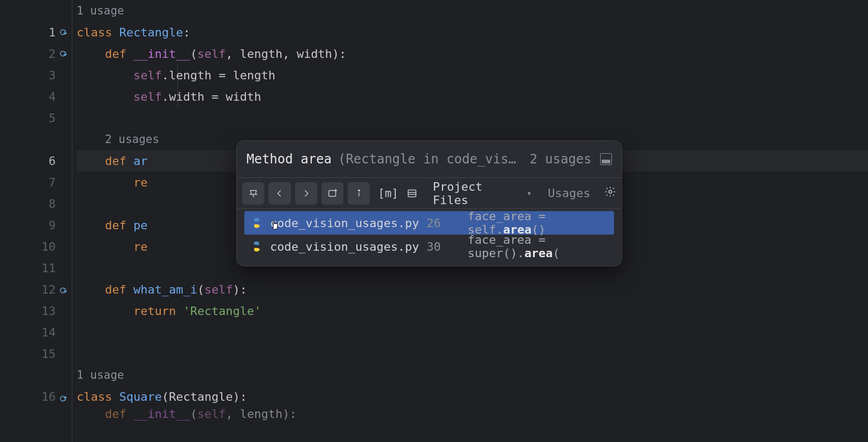  Describe the element at coordinates (473, 289) in the screenshot. I see `code-line: def what_am_i(self):` at that location.